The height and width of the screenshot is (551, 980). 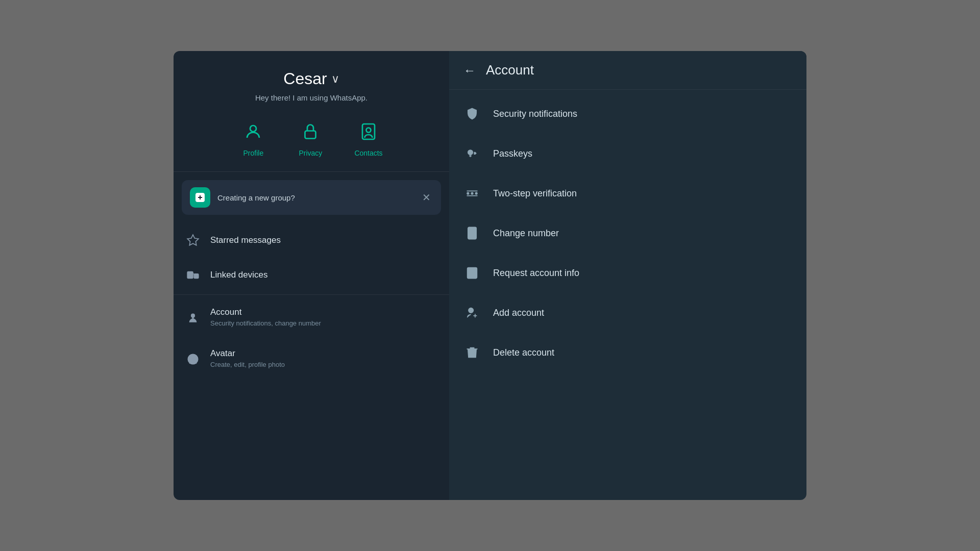 I want to click on account-title: Account, so click(x=265, y=312).